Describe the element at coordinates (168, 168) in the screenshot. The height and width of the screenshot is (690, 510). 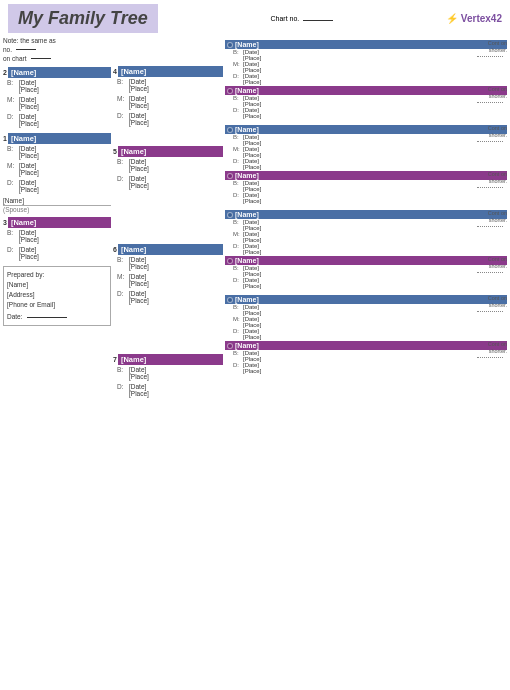
I see `person-5: 5 [Name] B:[Date] [Place] D:[Date] [Plac…` at that location.